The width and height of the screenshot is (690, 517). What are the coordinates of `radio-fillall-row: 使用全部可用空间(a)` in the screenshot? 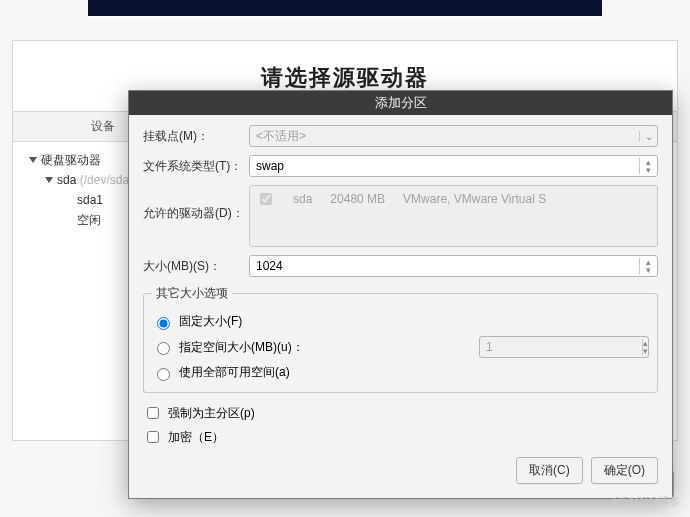 It's located at (400, 372).